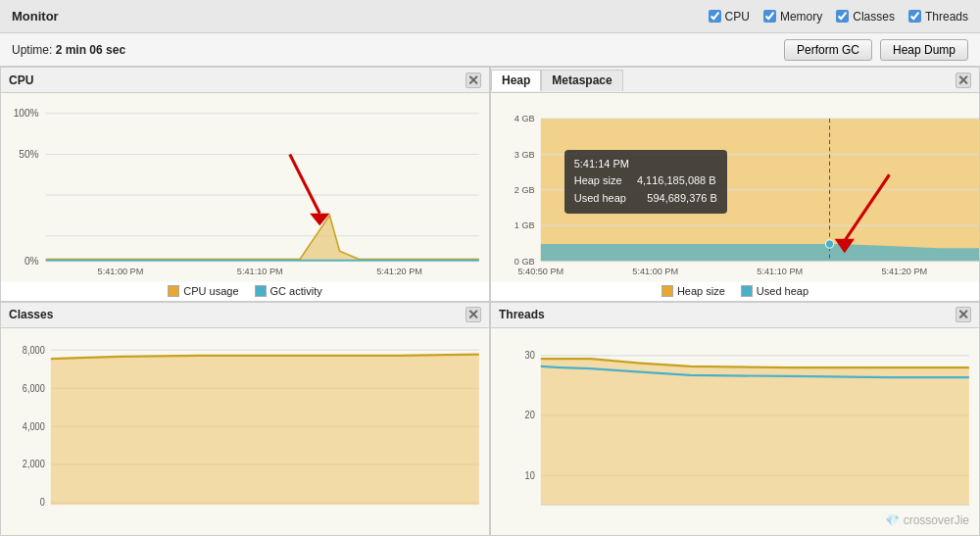 The width and height of the screenshot is (980, 536). What do you see at coordinates (530, 414) in the screenshot?
I see `svg-text: 20` at bounding box center [530, 414].